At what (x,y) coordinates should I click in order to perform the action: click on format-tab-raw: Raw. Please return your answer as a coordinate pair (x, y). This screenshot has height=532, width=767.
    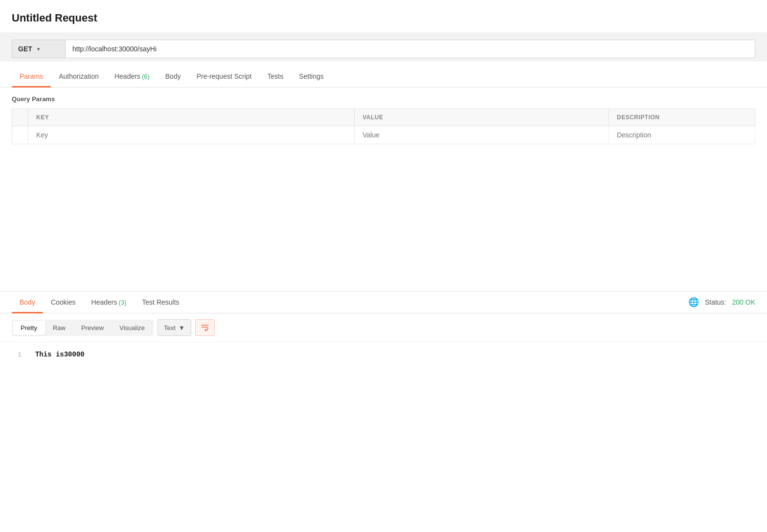
    Looking at the image, I should click on (59, 328).